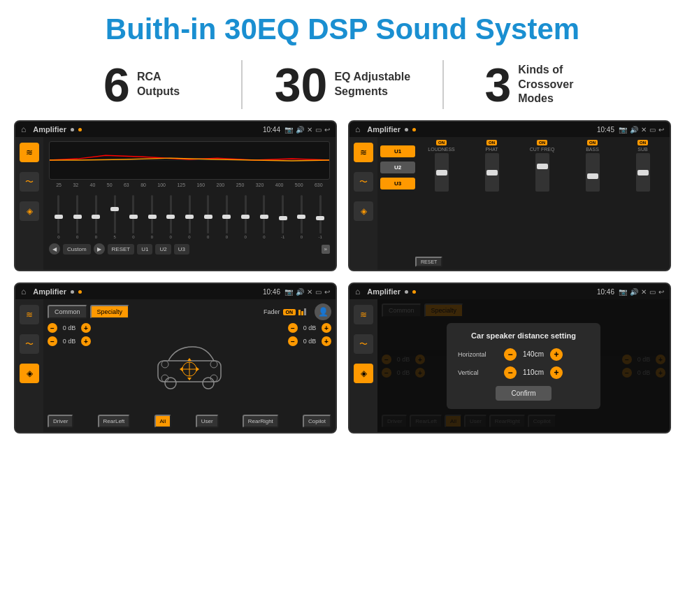 The height and width of the screenshot is (616, 685). Describe the element at coordinates (661, 292) in the screenshot. I see `back-icon-4: ↩` at that location.